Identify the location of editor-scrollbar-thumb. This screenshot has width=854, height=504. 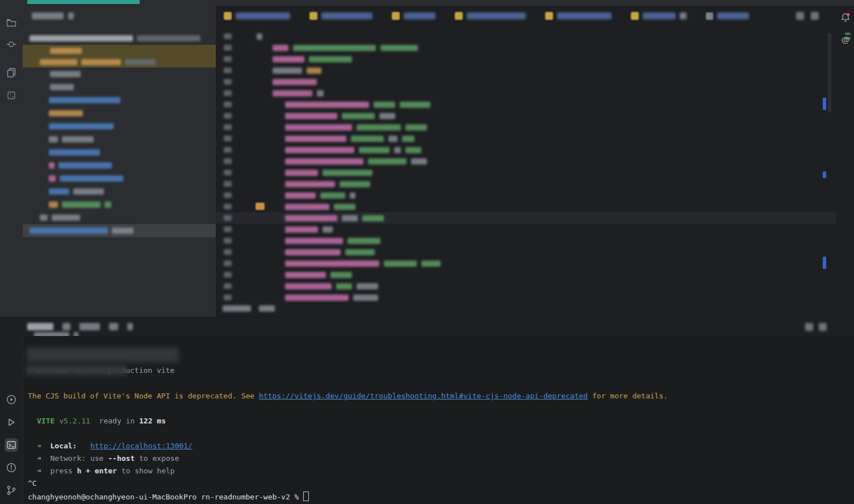
(830, 73).